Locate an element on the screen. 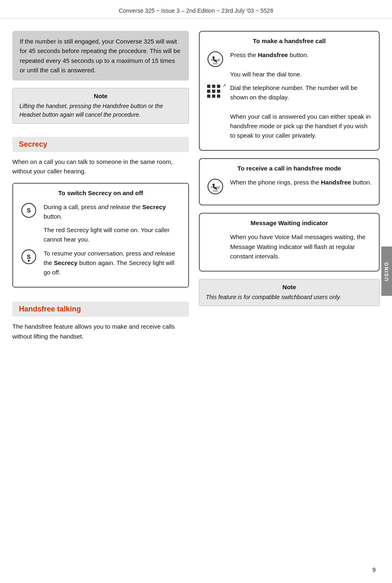 The image size is (392, 583). handsfree-heading: Handsfree talking is located at coordinates (101, 309).